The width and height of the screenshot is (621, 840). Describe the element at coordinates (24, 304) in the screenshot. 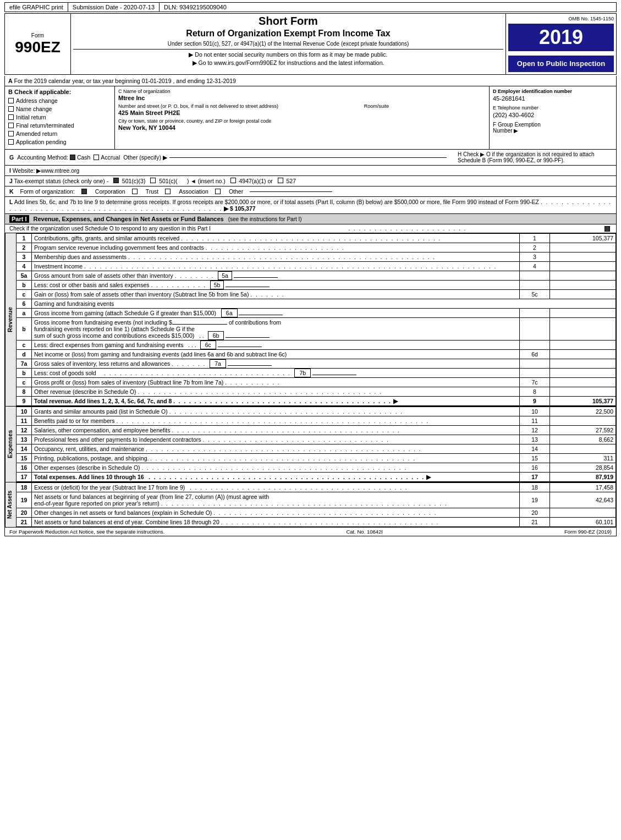

I see `line-6-num: 6` at that location.